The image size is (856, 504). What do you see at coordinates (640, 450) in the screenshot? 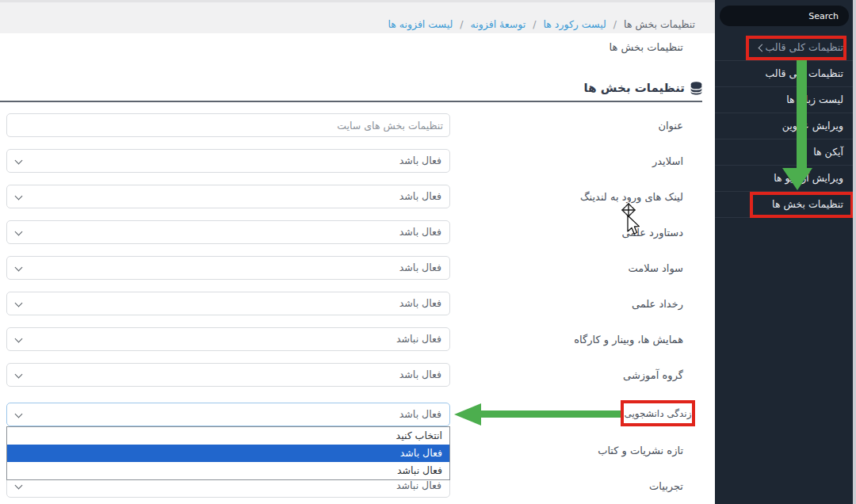
I see `field-label-new-publications: تازه نشریات و کتاب` at bounding box center [640, 450].